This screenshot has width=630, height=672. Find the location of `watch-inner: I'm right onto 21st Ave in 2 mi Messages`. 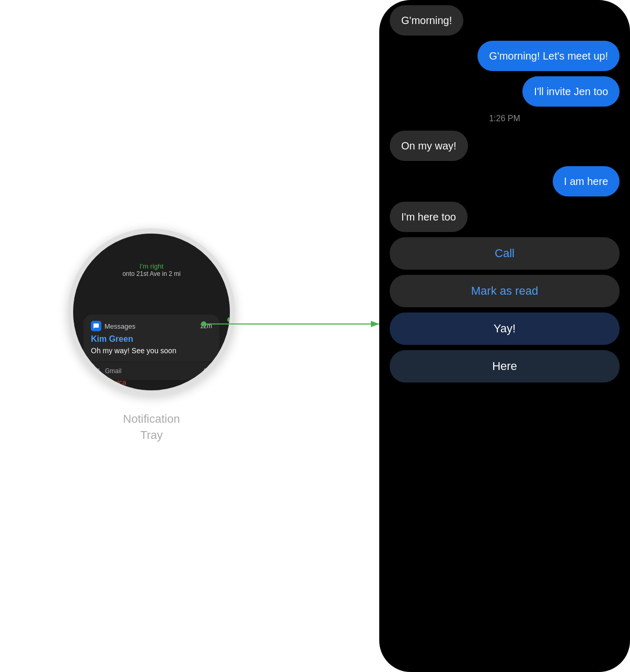

watch-inner: I'm right onto 21st Ave in 2 mi Messages is located at coordinates (151, 312).